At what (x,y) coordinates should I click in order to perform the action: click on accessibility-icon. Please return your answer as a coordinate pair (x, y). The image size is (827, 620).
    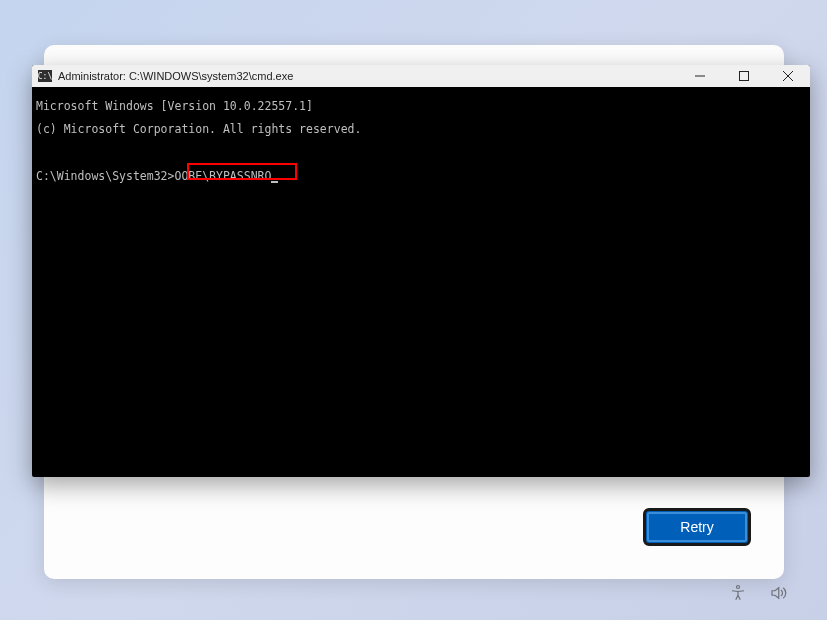
    Looking at the image, I should click on (738, 593).